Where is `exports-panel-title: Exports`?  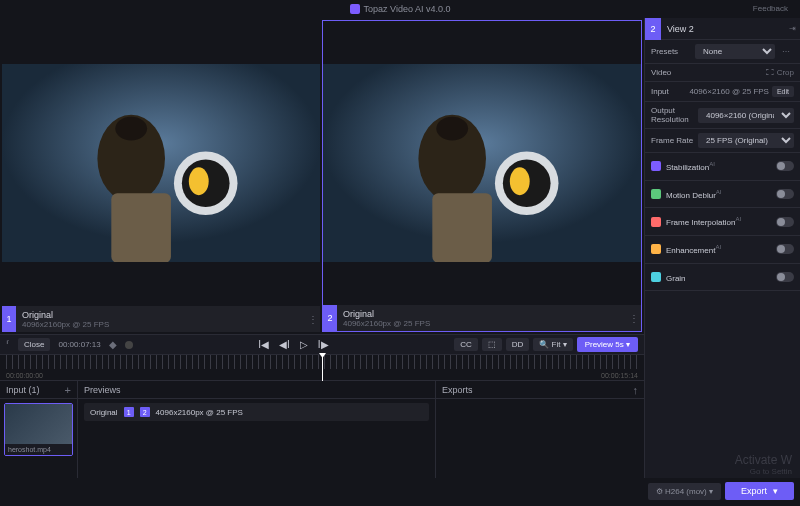
exports-panel-title: Exports is located at coordinates (458, 390).